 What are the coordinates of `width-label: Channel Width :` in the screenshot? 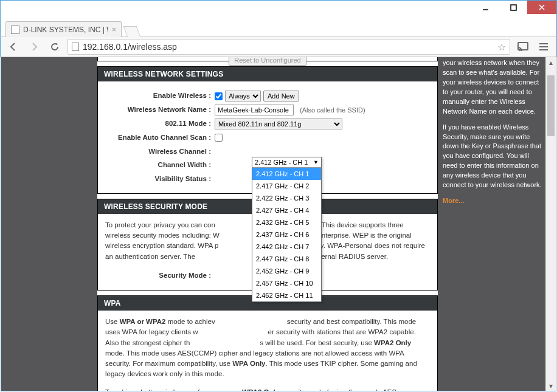 It's located at (160, 165).